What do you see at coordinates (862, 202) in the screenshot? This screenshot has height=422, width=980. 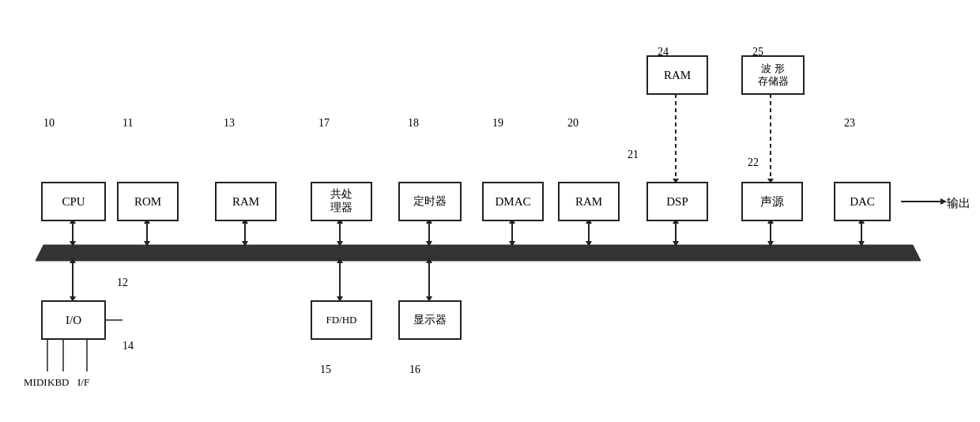 I see `dac-box: DAC` at bounding box center [862, 202].